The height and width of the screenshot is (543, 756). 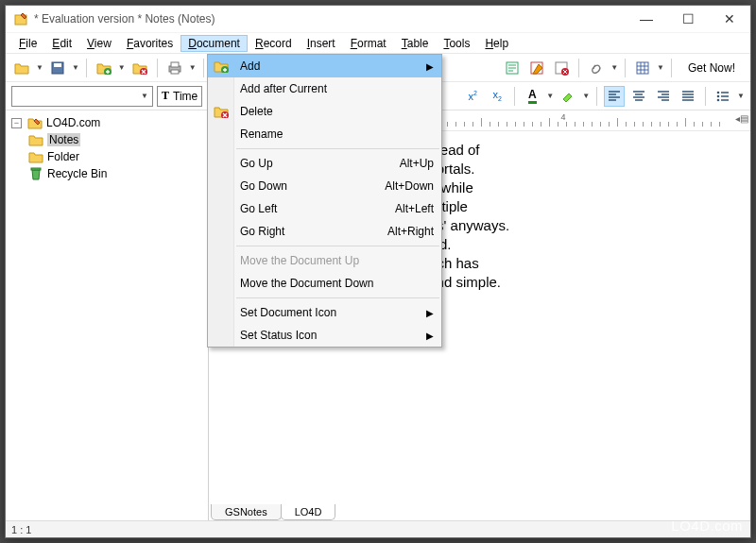 What do you see at coordinates (414, 209) in the screenshot?
I see `shortcut: Alt+Left` at bounding box center [414, 209].